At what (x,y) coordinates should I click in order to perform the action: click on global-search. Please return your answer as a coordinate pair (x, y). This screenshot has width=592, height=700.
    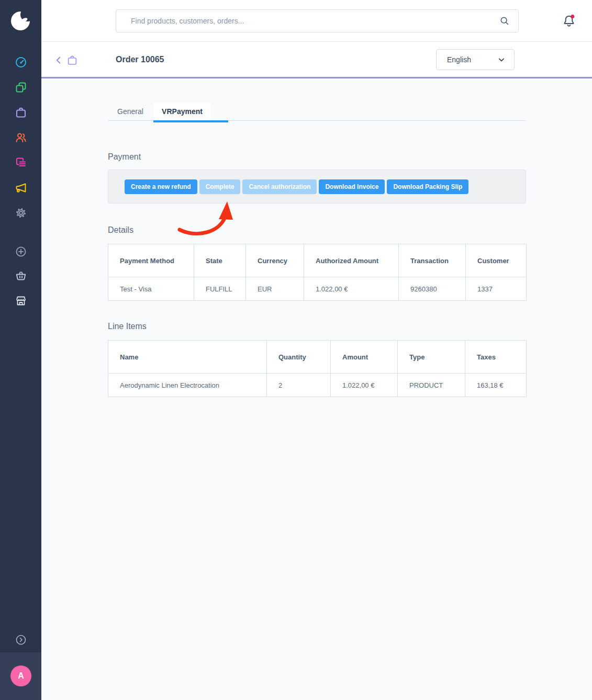
    Looking at the image, I should click on (317, 21).